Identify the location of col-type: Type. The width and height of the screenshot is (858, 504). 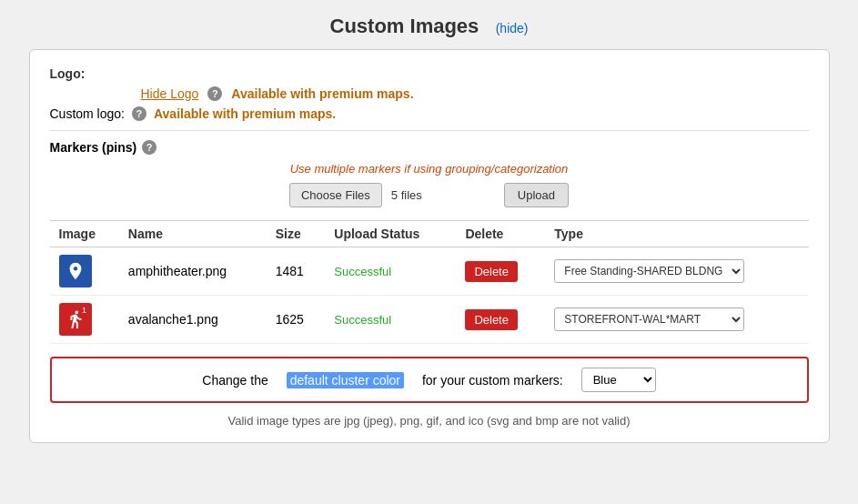
(677, 235).